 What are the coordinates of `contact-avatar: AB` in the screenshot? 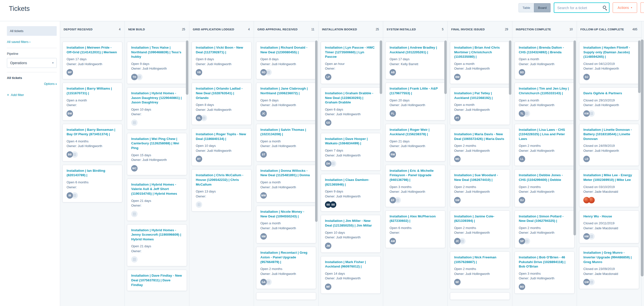 It's located at (393, 72).